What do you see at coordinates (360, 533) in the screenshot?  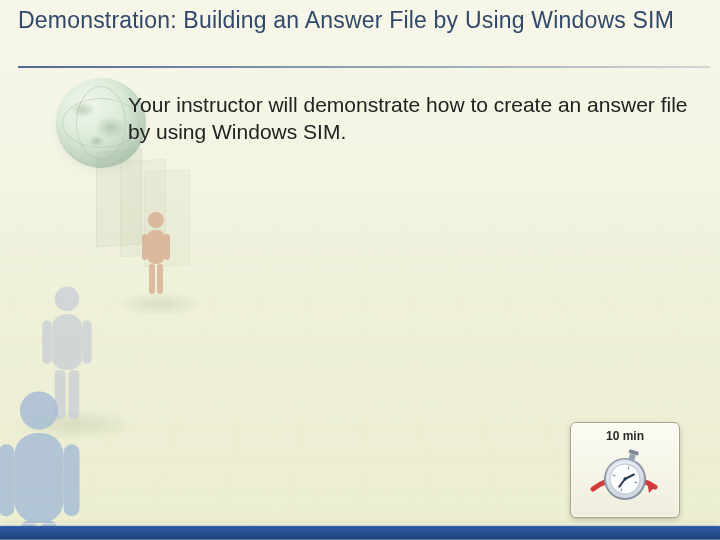 I see `bottom-accent-bar` at bounding box center [360, 533].